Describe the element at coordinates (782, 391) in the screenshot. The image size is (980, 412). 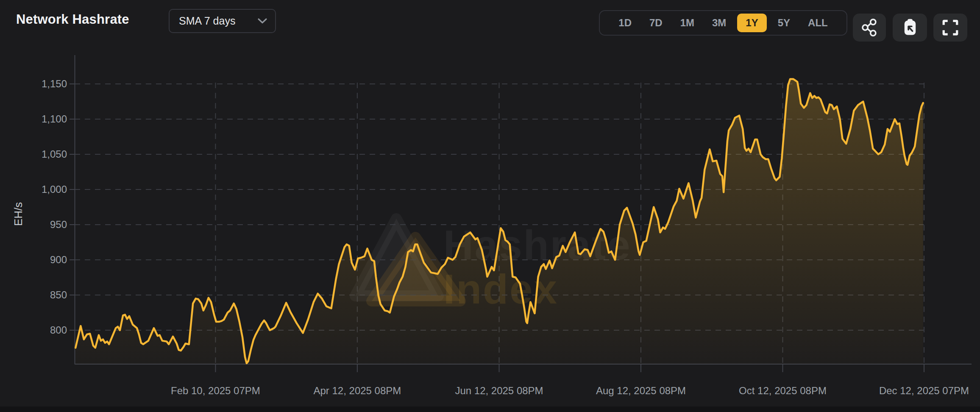
I see `x-tick-label: Oct 12, 2025 08PM` at that location.